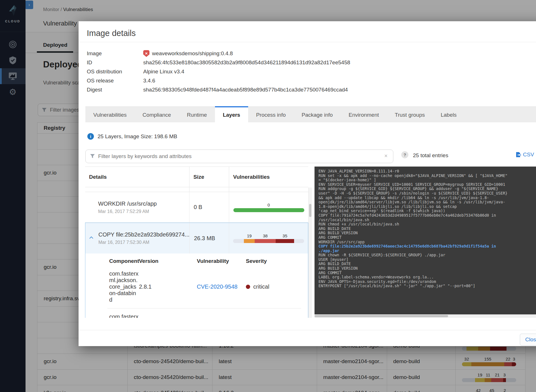 This screenshot has width=536, height=392. What do you see at coordinates (146, 54) in the screenshot?
I see `vulnerable-shield-icon: ✕` at bounding box center [146, 54].